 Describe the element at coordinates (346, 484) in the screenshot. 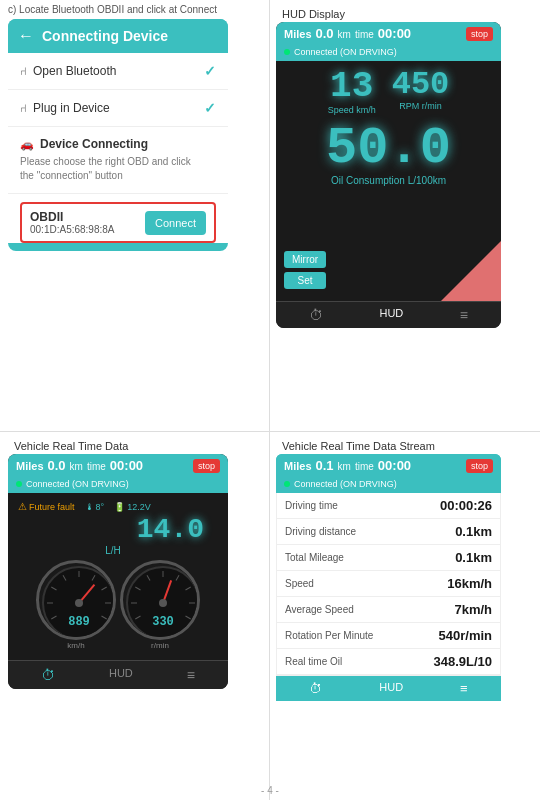

I see `stream-connected-text: Connected (ON DRVING)` at that location.